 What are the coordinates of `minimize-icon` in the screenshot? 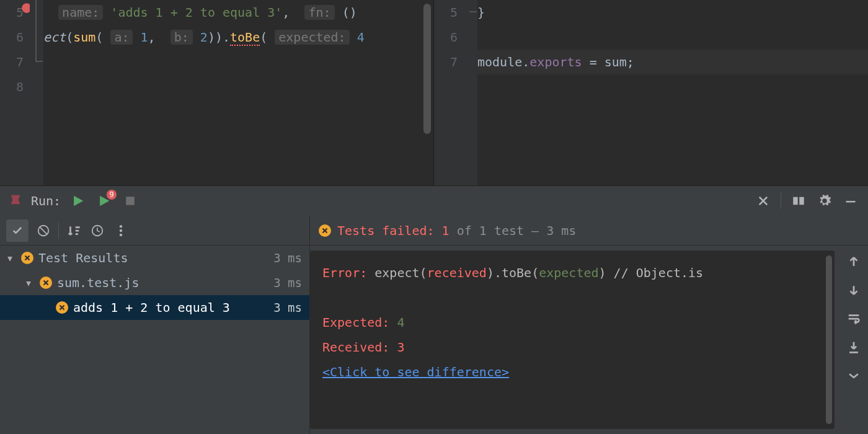 It's located at (851, 201).